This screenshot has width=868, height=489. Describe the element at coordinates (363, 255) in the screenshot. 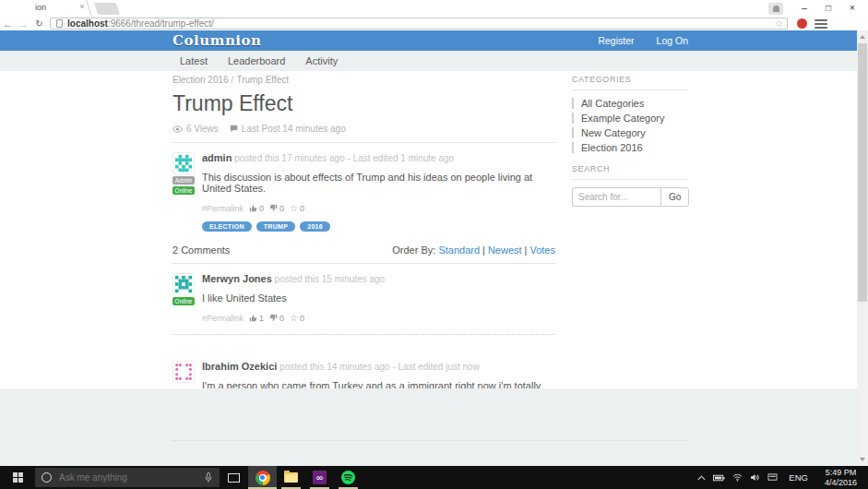

I see `comments-header: 2 Comments Order By: Standard|Newest|Vot…` at that location.